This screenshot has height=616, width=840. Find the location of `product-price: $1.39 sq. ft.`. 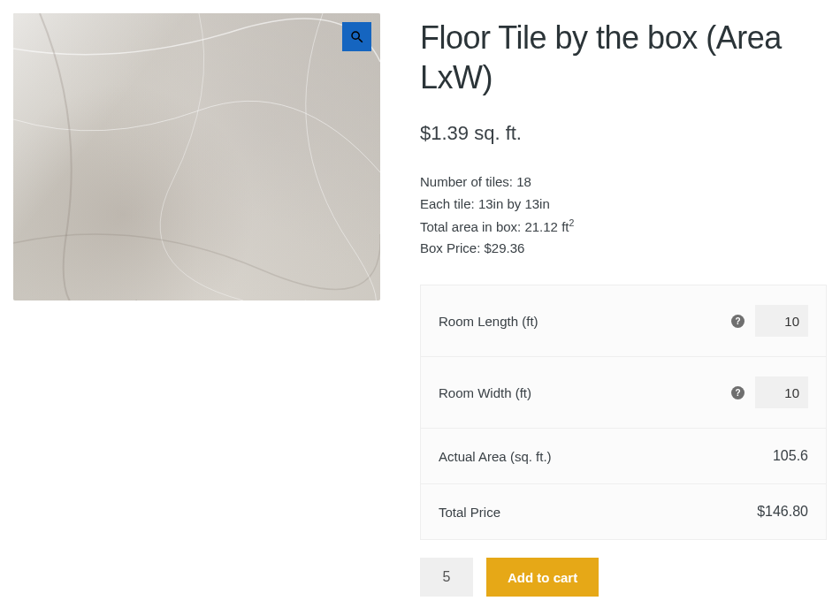

product-price: $1.39 sq. ft. is located at coordinates (623, 133).